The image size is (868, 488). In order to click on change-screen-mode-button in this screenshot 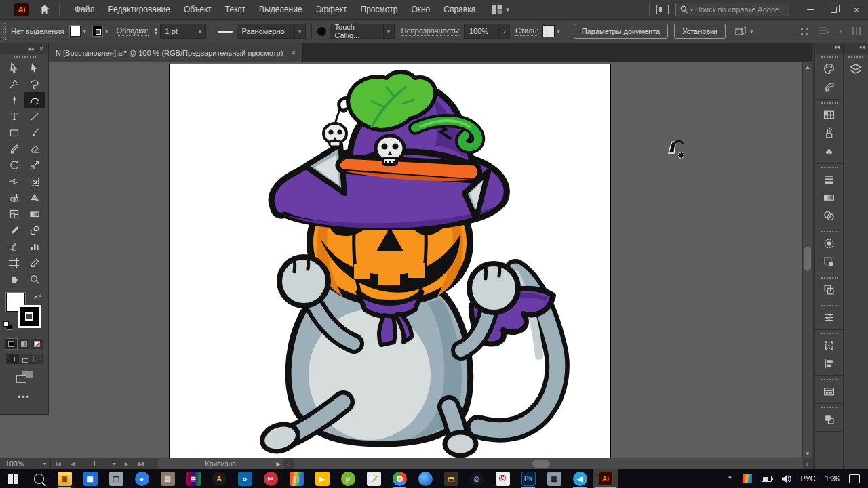, I will do `click(24, 377)`.